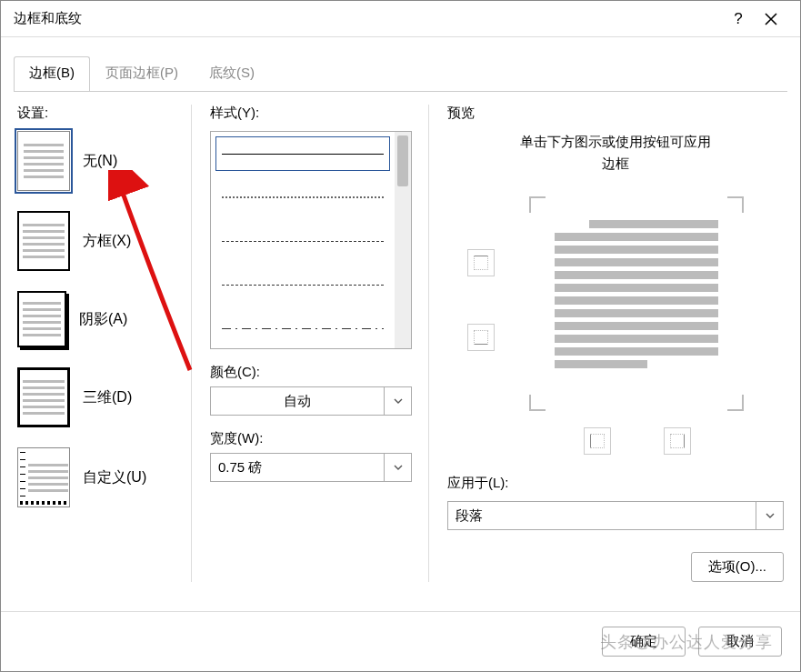  Describe the element at coordinates (311, 240) in the screenshot. I see `style-listbox` at that location.